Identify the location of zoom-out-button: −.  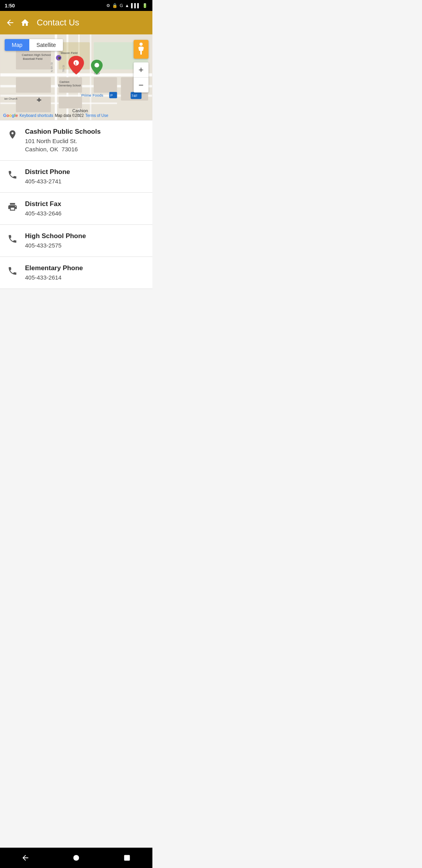
(141, 85).